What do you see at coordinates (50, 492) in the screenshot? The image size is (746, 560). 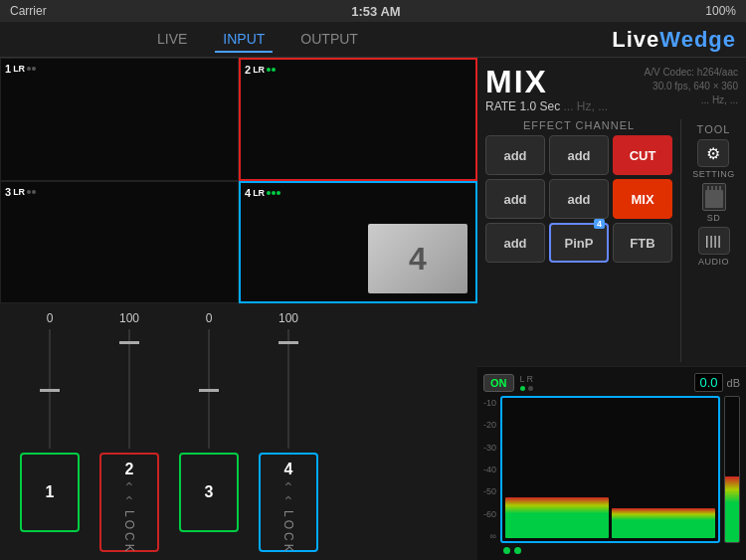 I see `fader-1-box: 1` at bounding box center [50, 492].